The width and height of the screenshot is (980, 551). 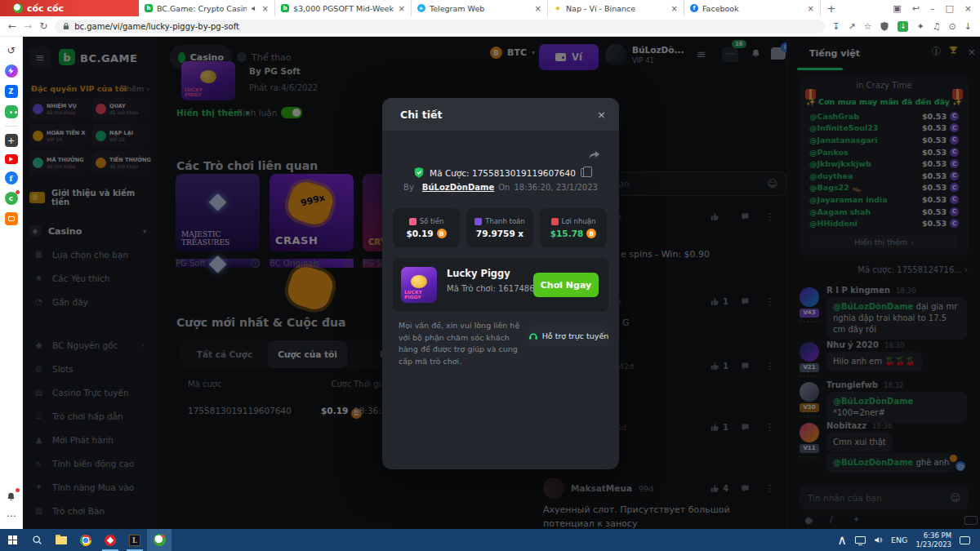 What do you see at coordinates (420, 233) in the screenshot?
I see `stat-value: $0.19` at bounding box center [420, 233].